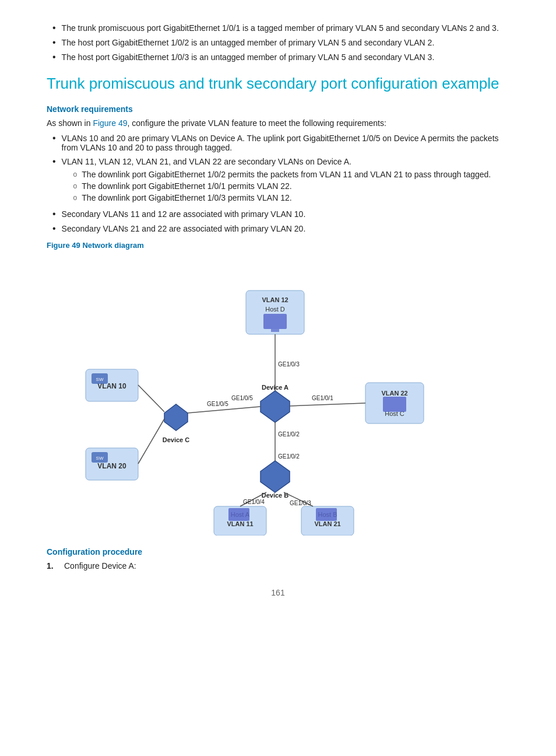 This screenshot has width=556, height=756. I want to click on svg-text: GE1/0/4, so click(254, 502).